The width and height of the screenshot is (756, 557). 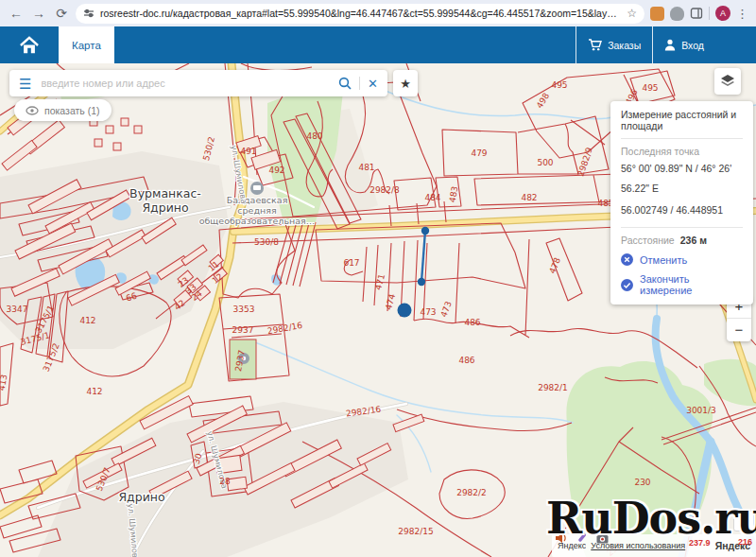 What do you see at coordinates (198, 83) in the screenshot?
I see `search-bar: ☰ ✕` at bounding box center [198, 83].